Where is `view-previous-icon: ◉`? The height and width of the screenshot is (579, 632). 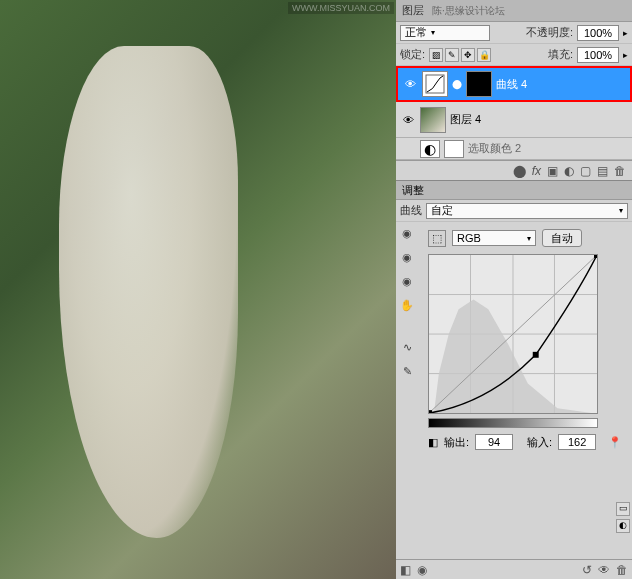
view-previous-icon: ◉ is located at coordinates (422, 570).